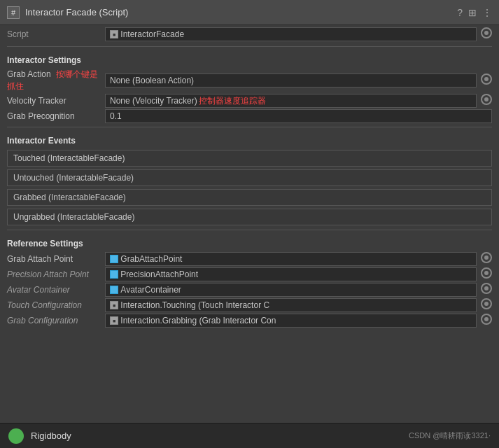 The width and height of the screenshot is (499, 448). What do you see at coordinates (249, 197) in the screenshot?
I see `event-grabbed: Grabbed (InteractableFacade)` at bounding box center [249, 197].